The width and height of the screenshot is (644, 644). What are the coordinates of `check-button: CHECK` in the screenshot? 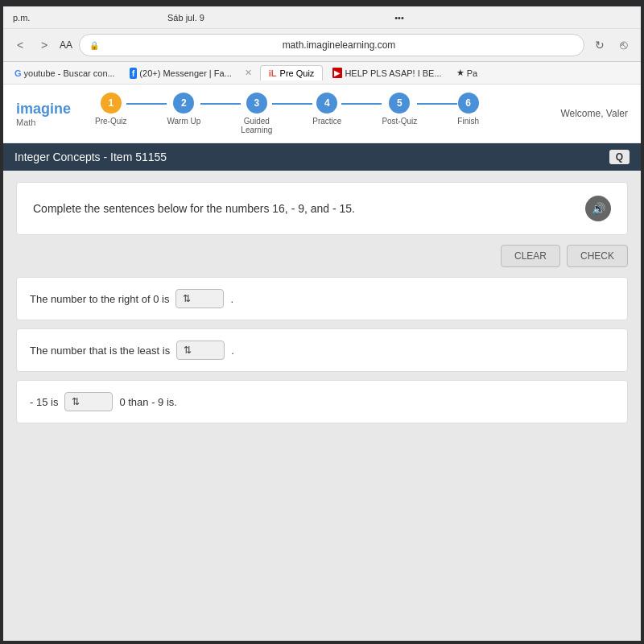 It's located at (597, 256).